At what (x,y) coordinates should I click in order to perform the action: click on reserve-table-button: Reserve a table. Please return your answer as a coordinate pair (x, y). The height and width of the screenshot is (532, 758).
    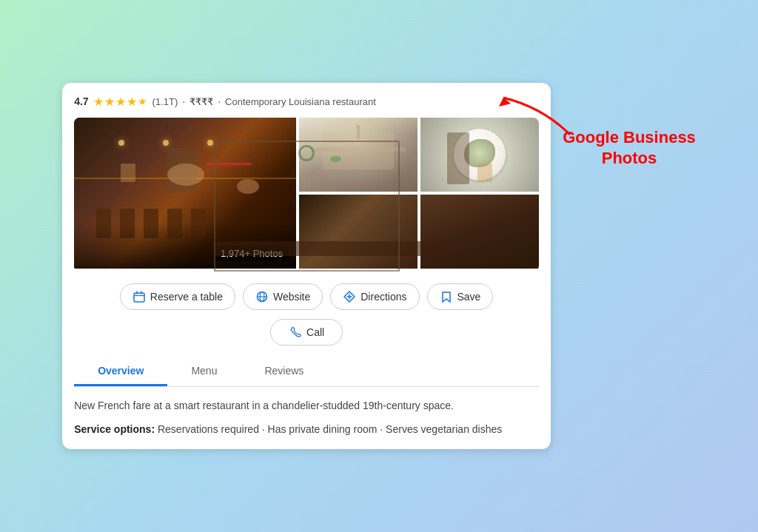
    Looking at the image, I should click on (178, 297).